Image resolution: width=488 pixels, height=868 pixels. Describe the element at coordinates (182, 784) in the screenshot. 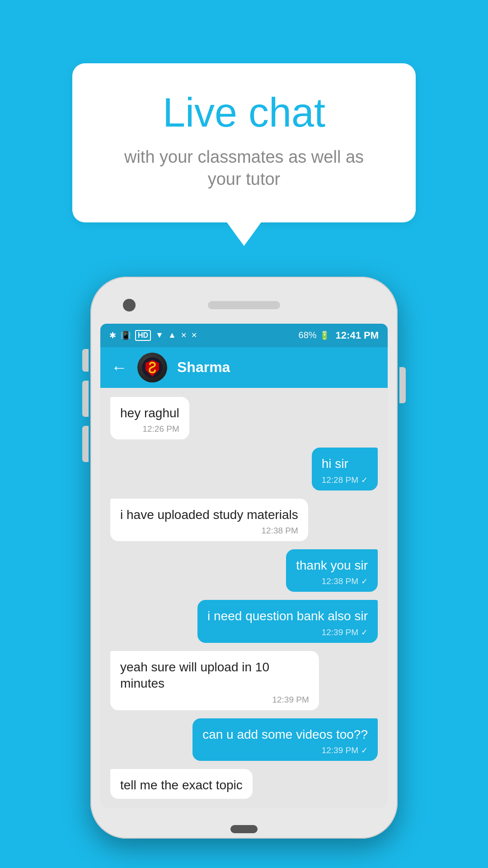

I see `message-bubble-incoming: tell me the exact topic` at that location.